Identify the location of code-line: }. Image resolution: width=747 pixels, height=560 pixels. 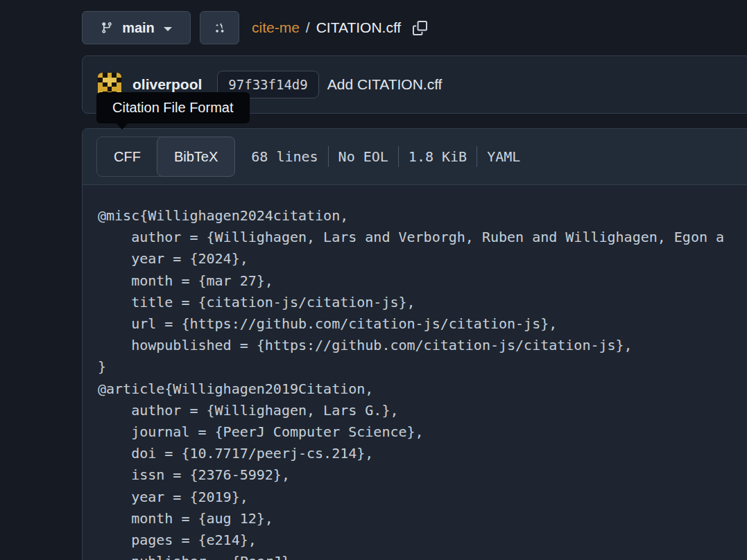
(422, 367).